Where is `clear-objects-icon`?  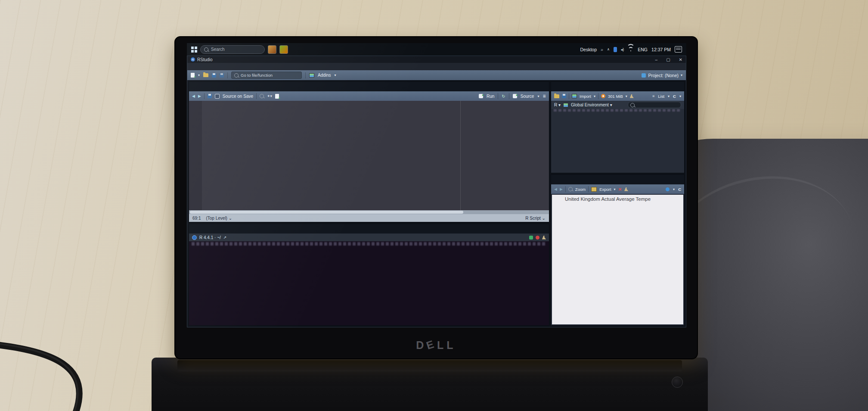
clear-objects-icon is located at coordinates (632, 97).